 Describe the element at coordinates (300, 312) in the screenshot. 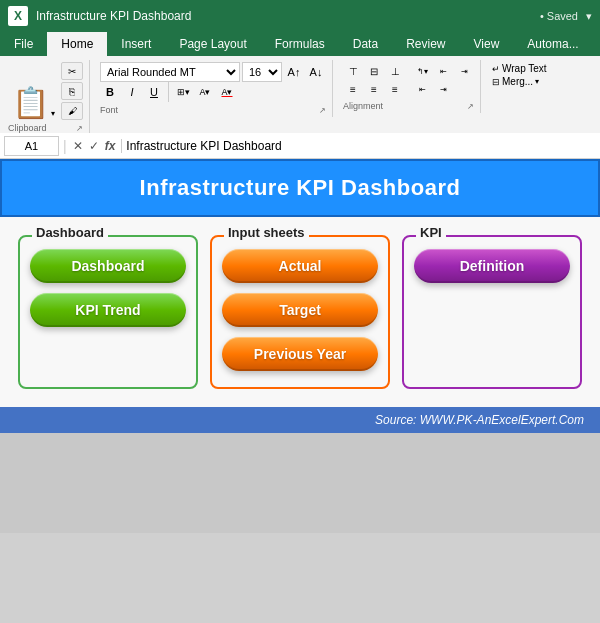

I see `input-sheets-section: Input sheets Actual Target Previous Year` at that location.